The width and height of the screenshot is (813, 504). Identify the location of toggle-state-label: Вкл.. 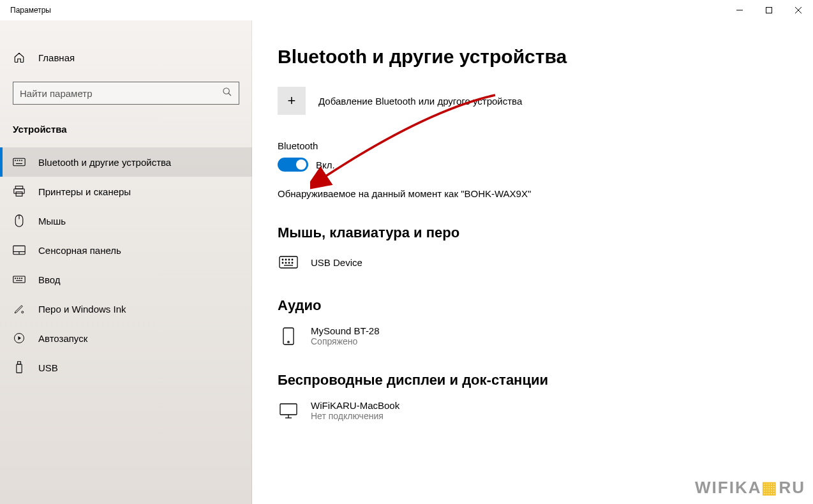
(325, 165).